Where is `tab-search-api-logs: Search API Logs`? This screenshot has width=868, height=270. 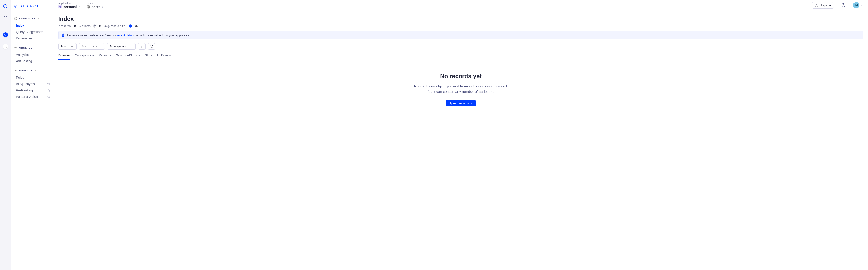 tab-search-api-logs: Search API Logs is located at coordinates (128, 57).